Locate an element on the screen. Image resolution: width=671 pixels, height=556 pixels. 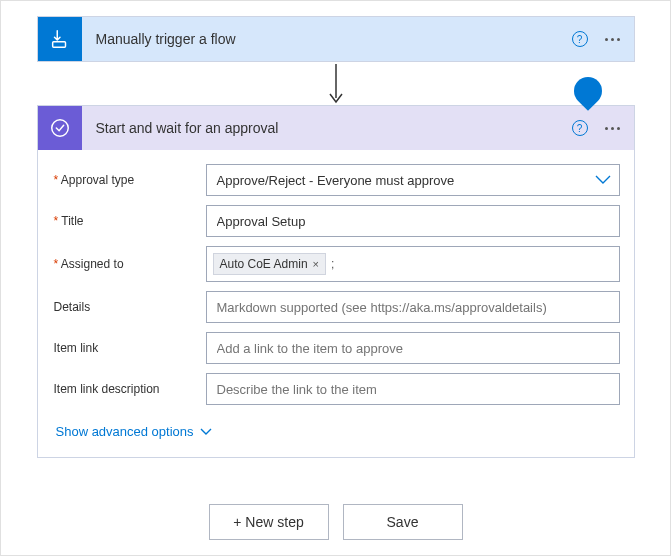
details-label: Details is located at coordinates (129, 307).